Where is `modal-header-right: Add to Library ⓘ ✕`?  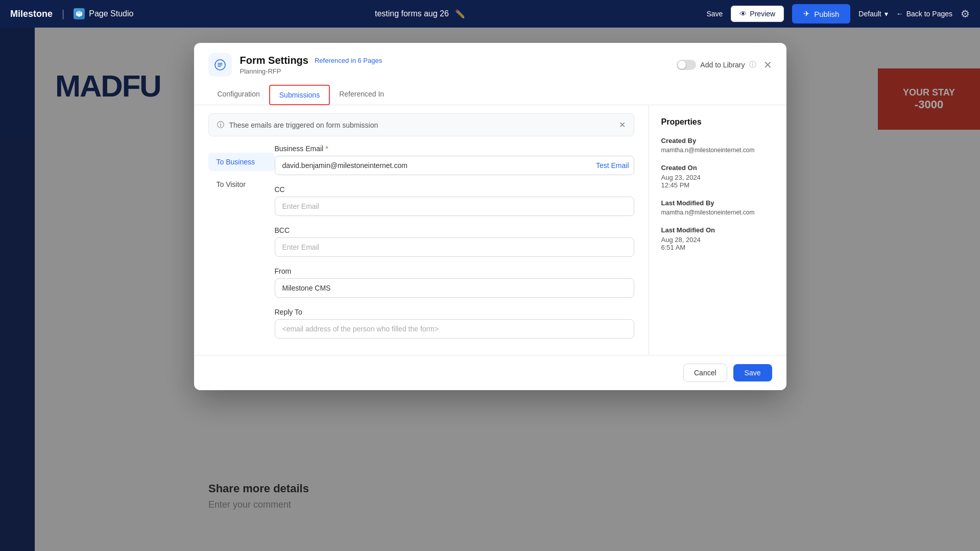 modal-header-right: Add to Library ⓘ ✕ is located at coordinates (724, 65).